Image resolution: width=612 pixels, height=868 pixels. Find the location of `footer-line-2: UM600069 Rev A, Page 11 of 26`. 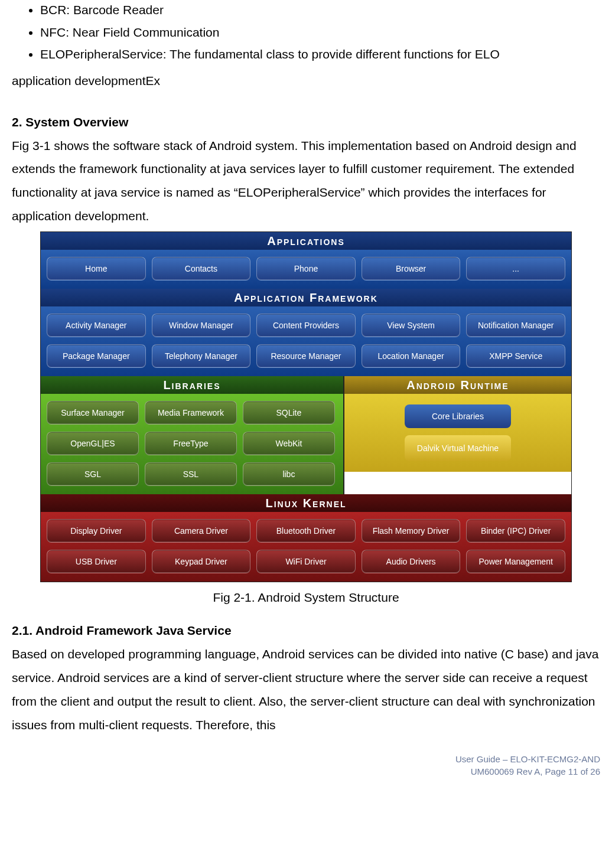

footer-line-2: UM600069 Rev A, Page 11 of 26 is located at coordinates (306, 771).